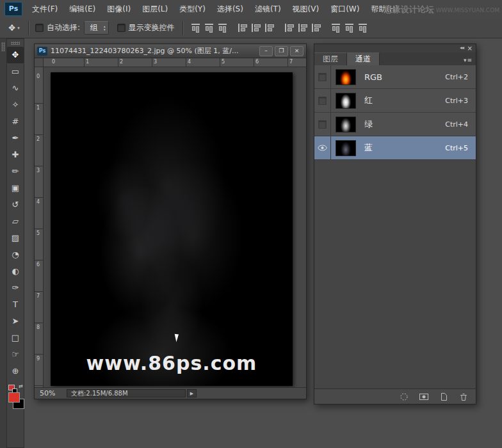  What do you see at coordinates (316, 28) in the screenshot?
I see `distribute-bottom-edges-icon` at bounding box center [316, 28].